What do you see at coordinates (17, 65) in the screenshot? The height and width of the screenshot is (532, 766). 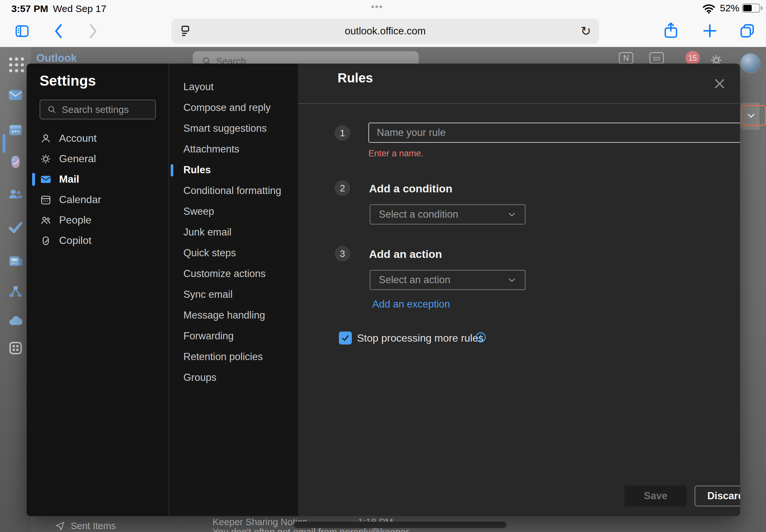 I see `app-launcher-icon` at bounding box center [17, 65].